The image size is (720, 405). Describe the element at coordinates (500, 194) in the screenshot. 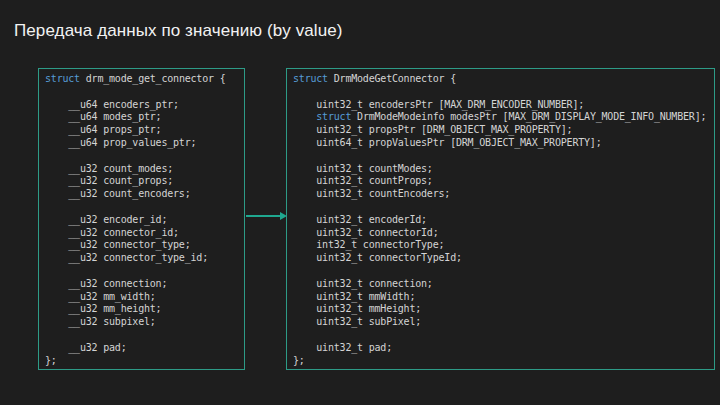

I see `code-line: uint32_t countEncoders;` at that location.